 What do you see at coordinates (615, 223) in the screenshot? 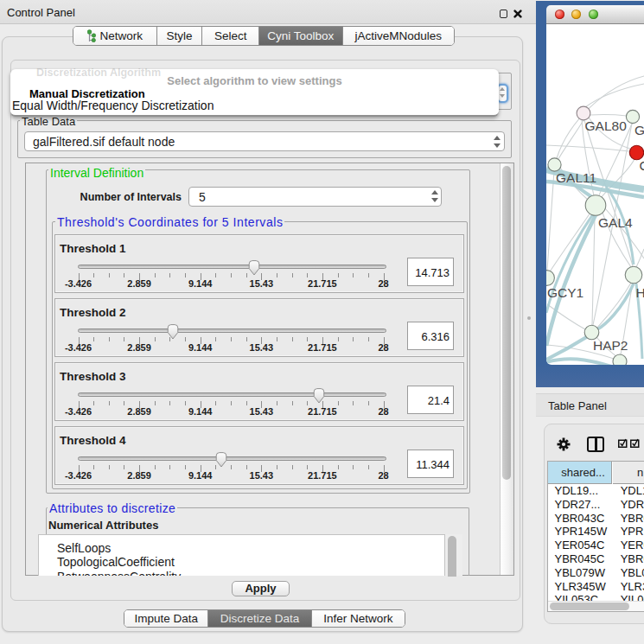
I see `svg-text: GAL4` at bounding box center [615, 223].